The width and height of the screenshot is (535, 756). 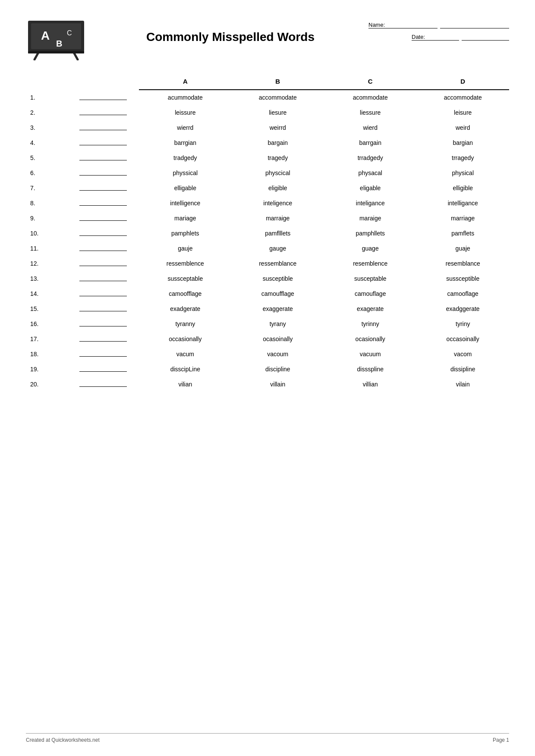 I want to click on title-area: Commonly Misspelled Words, so click(x=230, y=31).